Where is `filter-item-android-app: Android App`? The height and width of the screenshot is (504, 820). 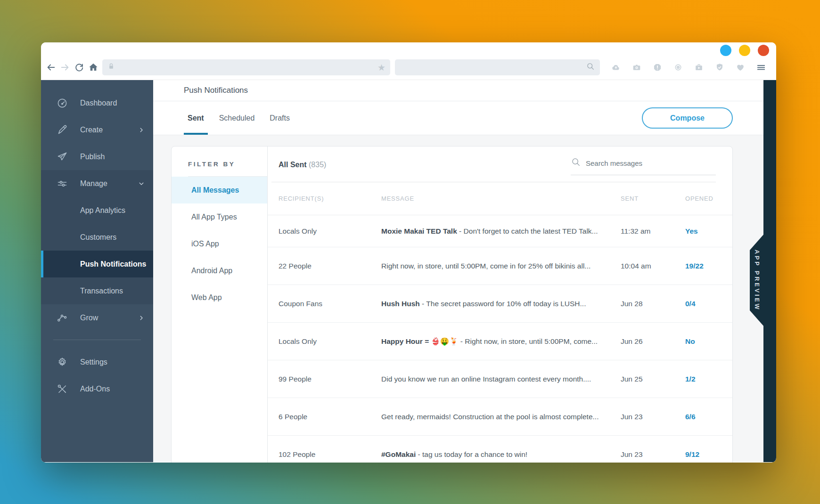 filter-item-android-app: Android App is located at coordinates (220, 270).